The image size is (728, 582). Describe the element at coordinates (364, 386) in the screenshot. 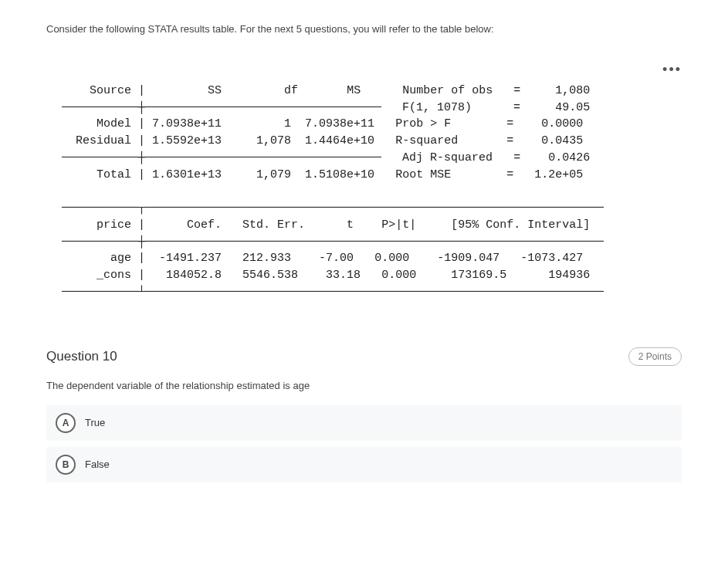

I see `question-text: The dependent variable of the relationsh…` at that location.